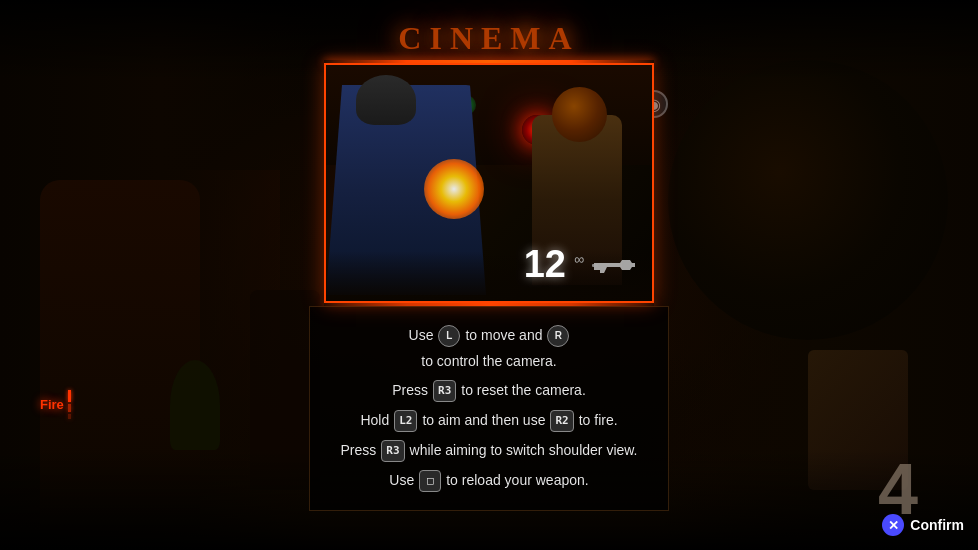  Describe the element at coordinates (56, 404) in the screenshot. I see `fire-hud: Fire` at that location.